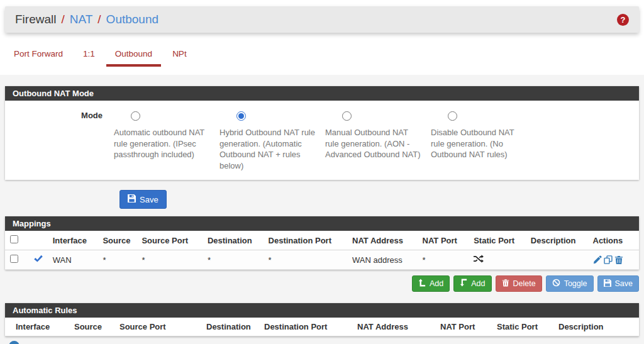 This screenshot has height=344, width=644. I want to click on mode-options: Automatic outbound NAT rule generation. …, so click(322, 141).